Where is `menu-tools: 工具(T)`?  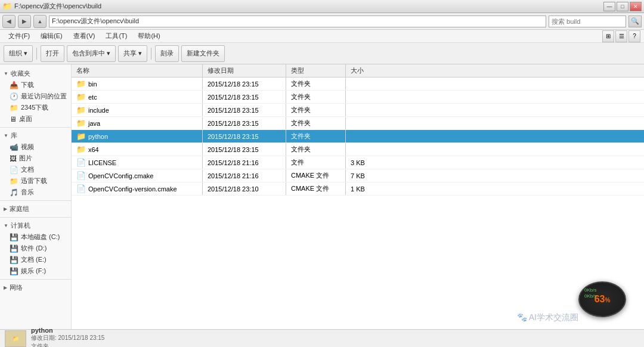
menu-tools: 工具(T) is located at coordinates (116, 36).